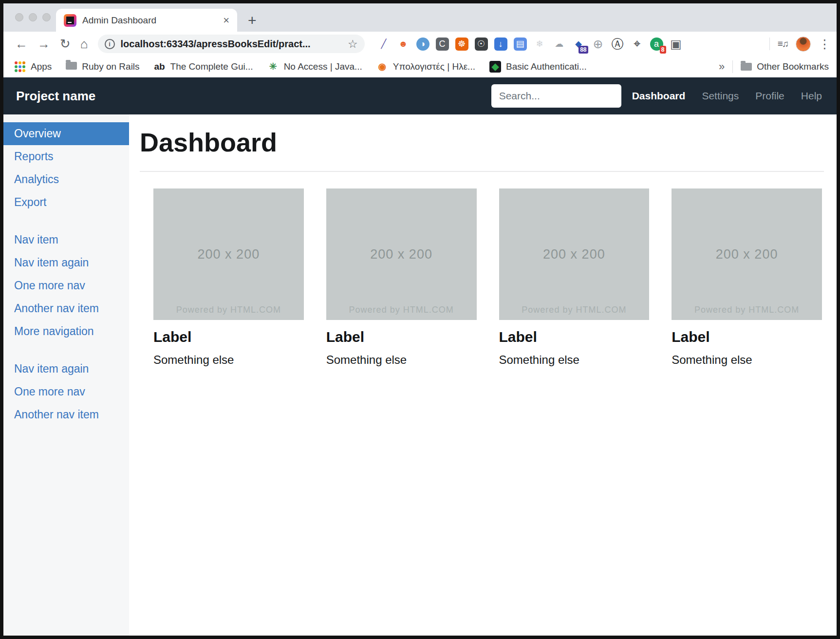 The height and width of the screenshot is (639, 840). I want to click on dashboard-card: 200 x 200 Powered by HTML.COM Label Some…, so click(575, 278).